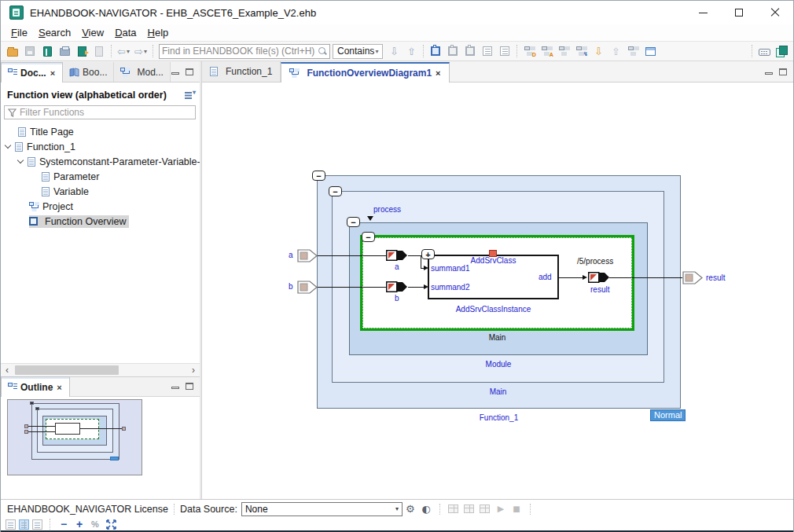 This screenshot has width=794, height=532. Describe the element at coordinates (95, 524) in the screenshot. I see `zoom-percent-button: %` at that location.